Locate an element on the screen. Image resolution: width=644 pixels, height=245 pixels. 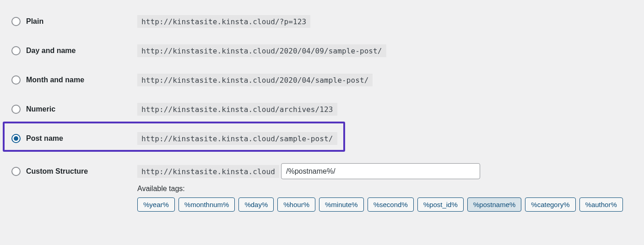
radio-custom is located at coordinates (16, 171).